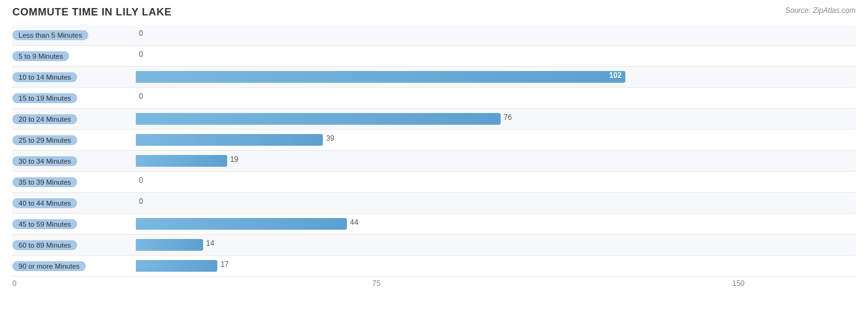 The height and width of the screenshot is (323, 868). What do you see at coordinates (235, 159) in the screenshot?
I see `bar-value: 19` at bounding box center [235, 159].